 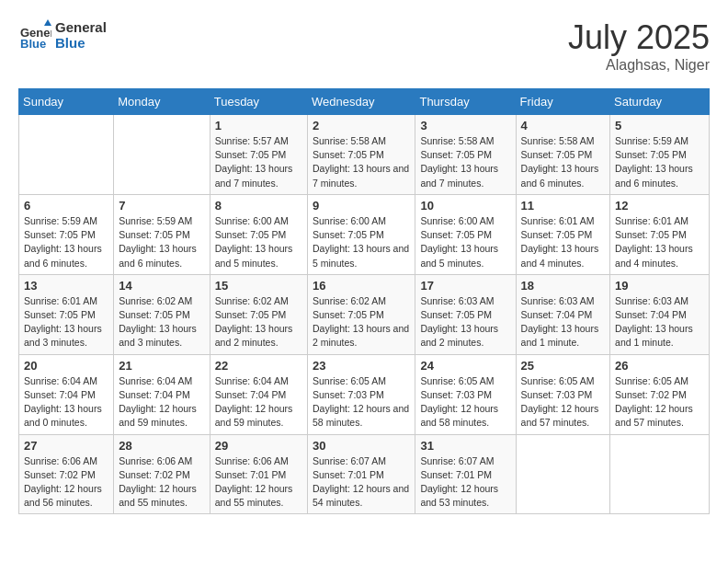 What do you see at coordinates (362, 102) in the screenshot?
I see `day-header-wednesday: Wednesday` at bounding box center [362, 102].